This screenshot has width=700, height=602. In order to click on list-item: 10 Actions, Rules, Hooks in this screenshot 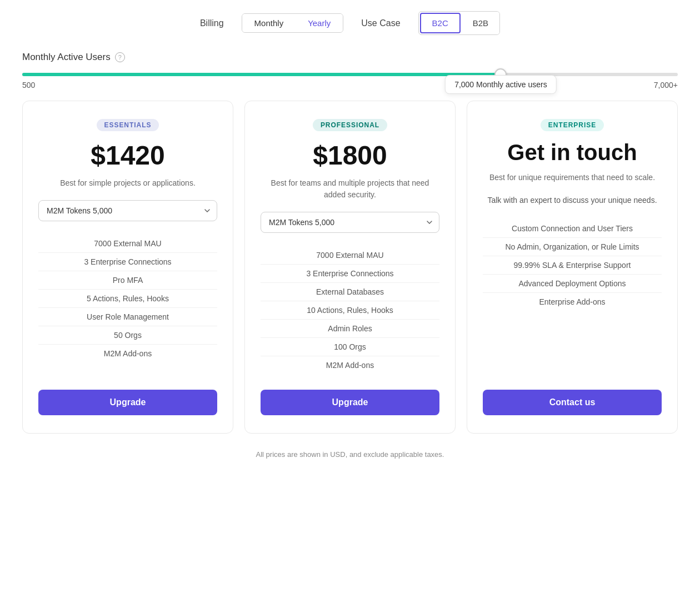, I will do `click(350, 310)`.